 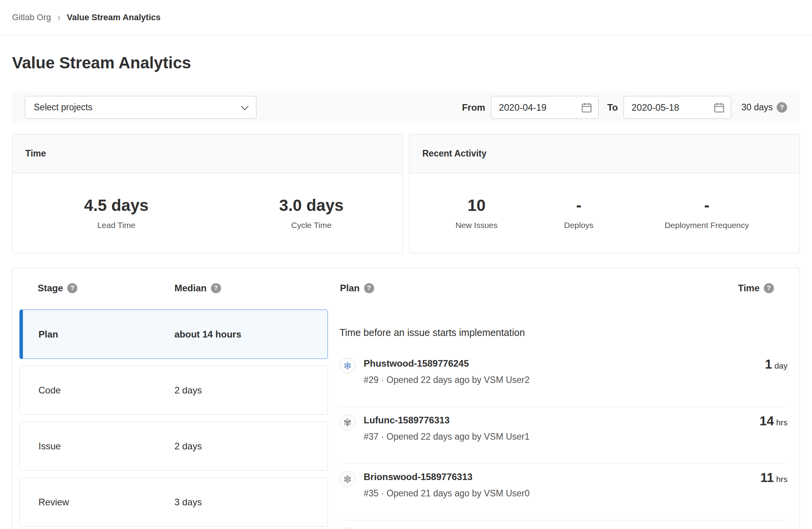 What do you see at coordinates (757, 107) in the screenshot?
I see `days-range-label: 30 days` at bounding box center [757, 107].